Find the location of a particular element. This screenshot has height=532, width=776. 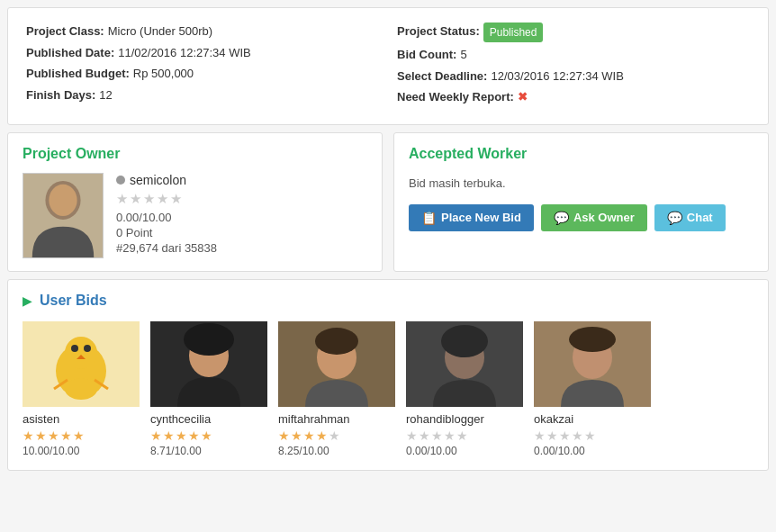

list-item: rohandiblogger ★★★★★ 0.00/10.00 is located at coordinates (465, 389).